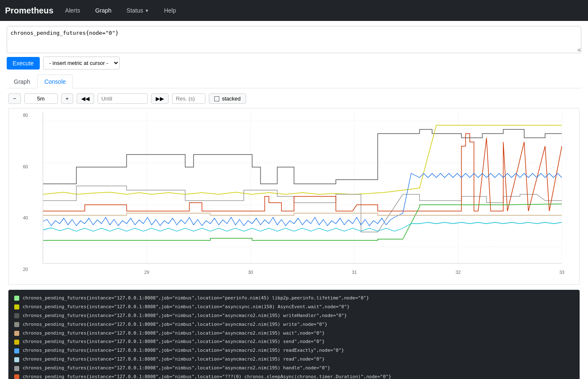  Describe the element at coordinates (294, 39) in the screenshot. I see `query-input: chronos_pending_futures{node="0"}` at that location.